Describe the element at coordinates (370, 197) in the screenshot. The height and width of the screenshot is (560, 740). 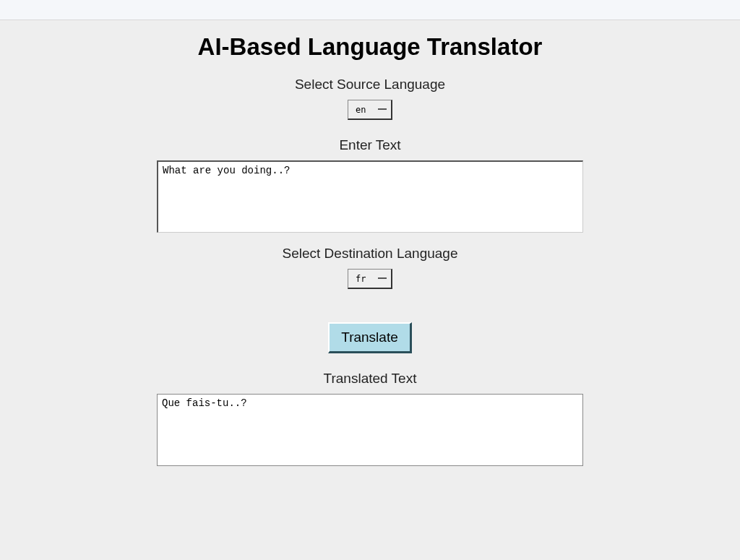
I see `source-text-input` at that location.